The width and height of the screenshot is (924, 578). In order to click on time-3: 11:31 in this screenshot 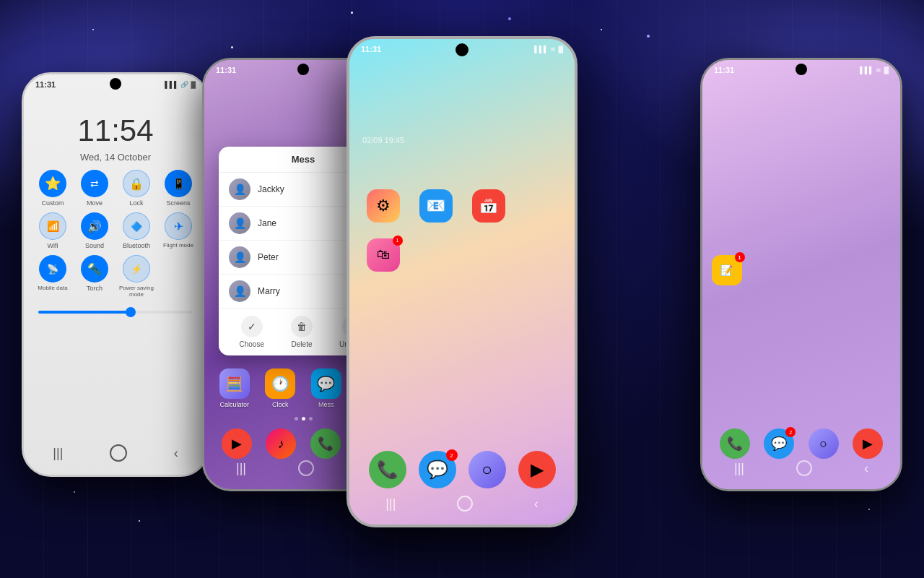, I will do `click(371, 49)`.